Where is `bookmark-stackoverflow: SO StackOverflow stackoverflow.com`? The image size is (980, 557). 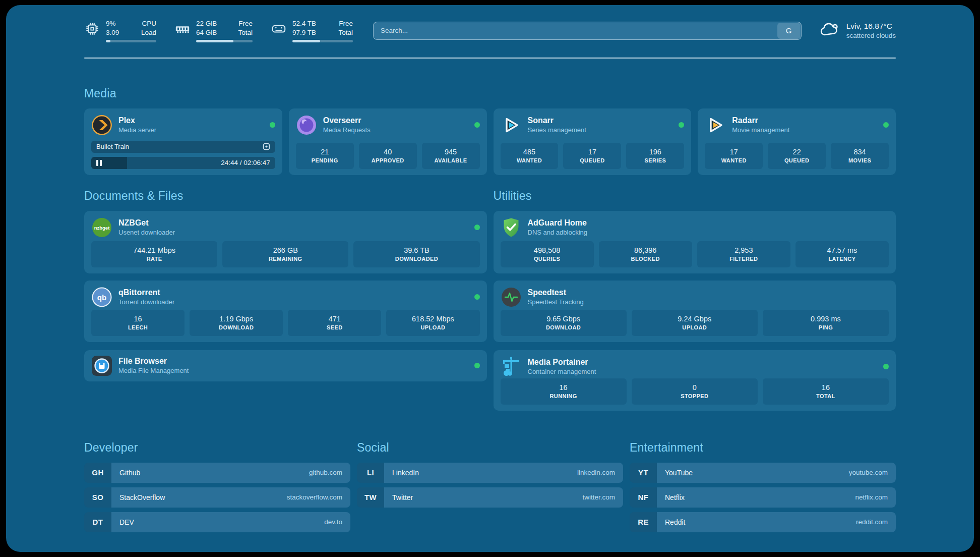 bookmark-stackoverflow: SO StackOverflow stackoverflow.com is located at coordinates (217, 497).